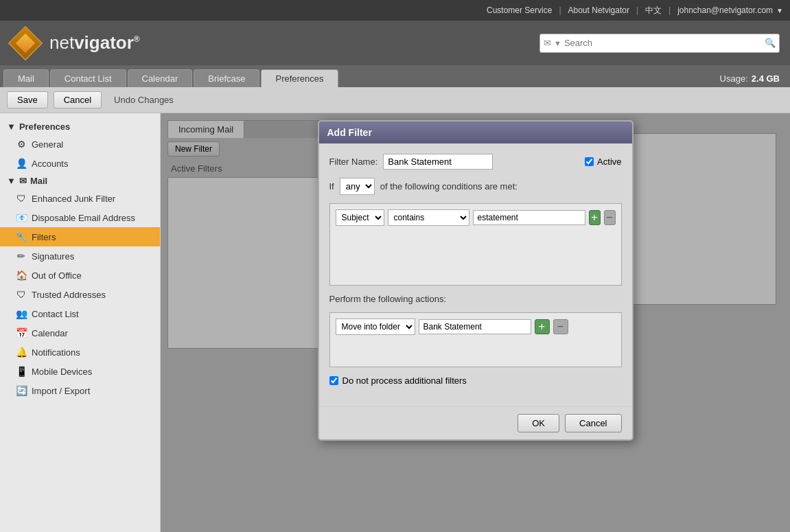 This screenshot has width=790, height=532. I want to click on customer-service-link: Customer Service, so click(519, 10).